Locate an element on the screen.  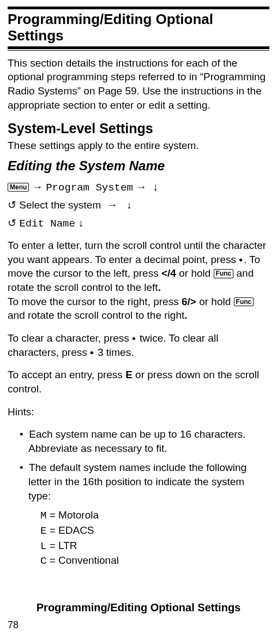
instruction-paragraph: To clear a character, press • twice. To … is located at coordinates (138, 345).